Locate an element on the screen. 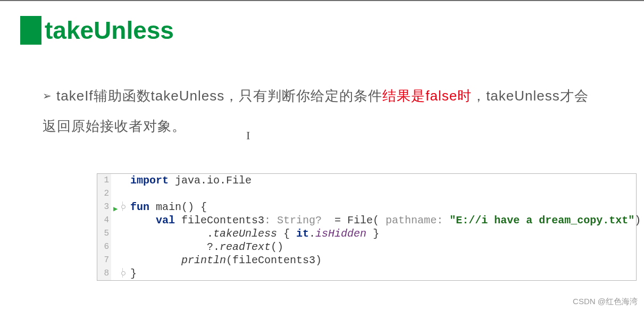 This screenshot has width=644, height=310. code-line is located at coordinates (383, 194).